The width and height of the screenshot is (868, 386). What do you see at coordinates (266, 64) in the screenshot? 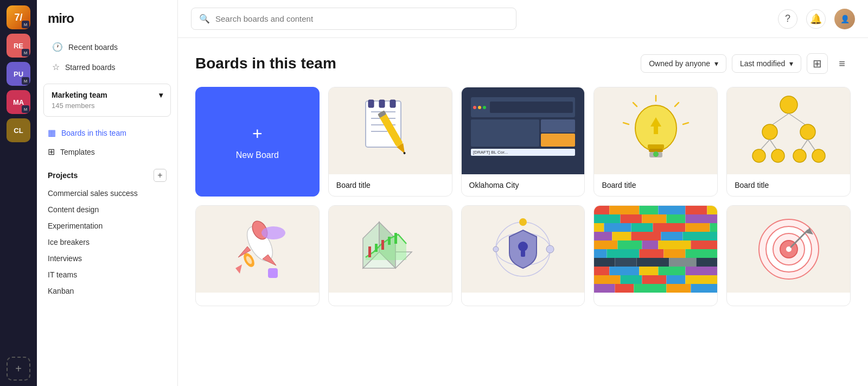
I see `page-title: Boards in this team` at bounding box center [266, 64].